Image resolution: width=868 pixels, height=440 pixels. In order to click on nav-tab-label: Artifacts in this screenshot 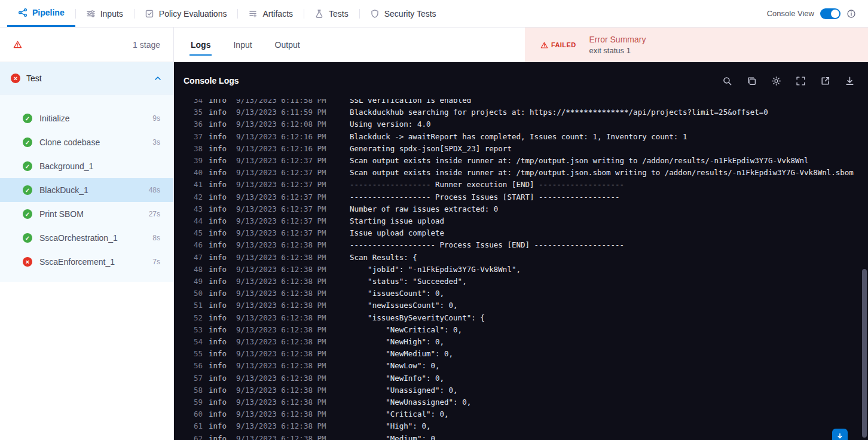, I will do `click(277, 14)`.